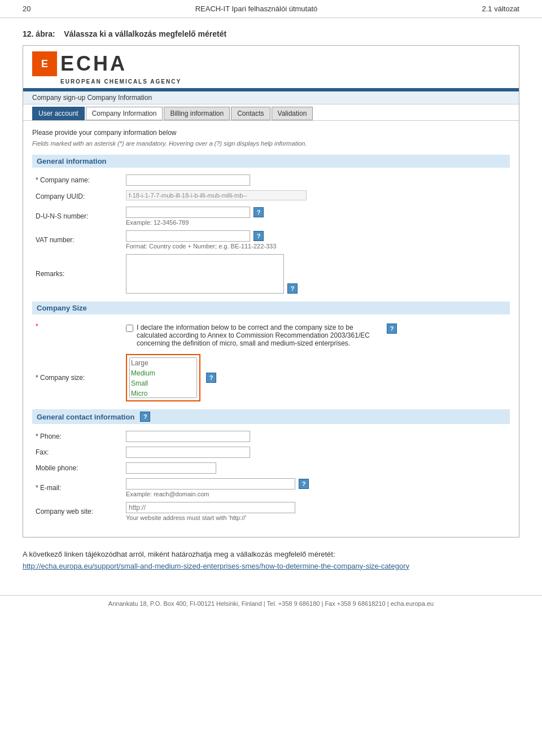 Image resolution: width=542 pixels, height=756 pixels. Describe the element at coordinates (316, 236) in the screenshot. I see `vat-input-row: ?` at that location.